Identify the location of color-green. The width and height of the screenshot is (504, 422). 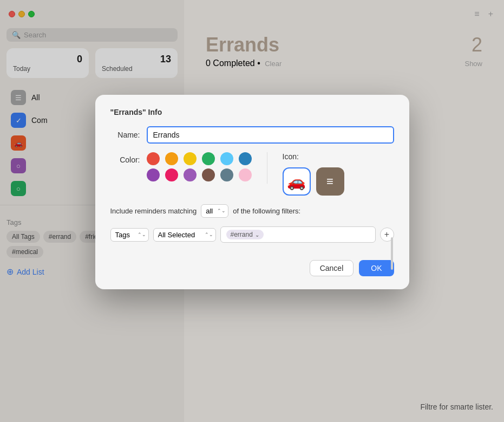
(208, 159).